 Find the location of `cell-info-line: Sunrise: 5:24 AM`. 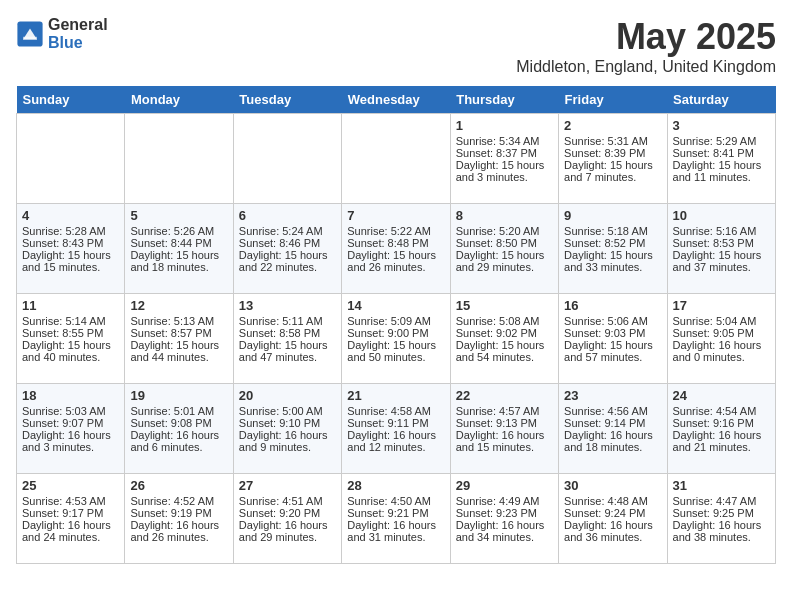

cell-info-line: Sunrise: 5:24 AM is located at coordinates (288, 231).